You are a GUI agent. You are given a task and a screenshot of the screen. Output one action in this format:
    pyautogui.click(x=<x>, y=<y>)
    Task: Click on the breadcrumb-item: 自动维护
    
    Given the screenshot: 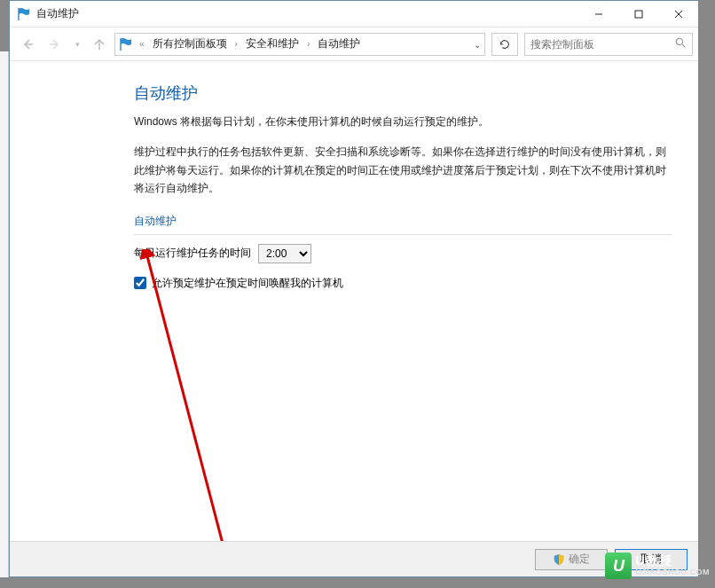 What is the action you would take?
    pyautogui.click(x=339, y=44)
    